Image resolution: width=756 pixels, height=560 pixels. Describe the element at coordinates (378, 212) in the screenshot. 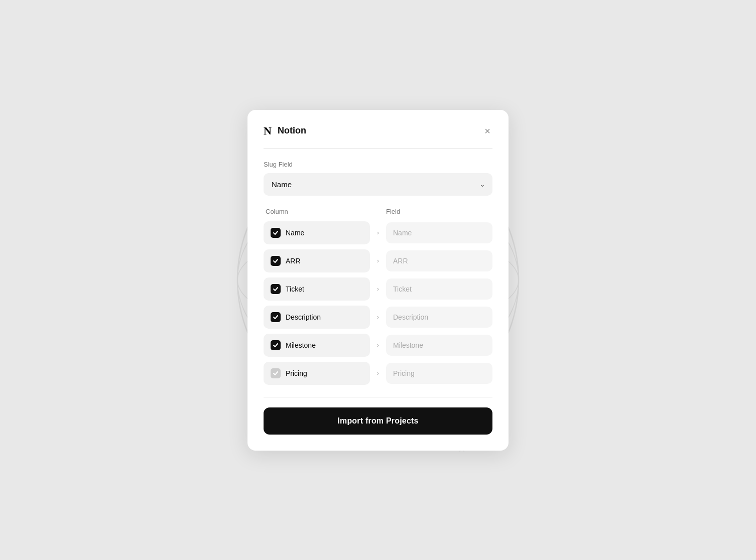

I see `mapping-headers: Column Field` at that location.